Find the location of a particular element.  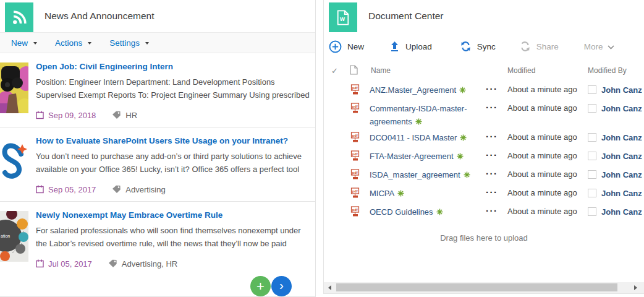

share-button: Share is located at coordinates (539, 46).